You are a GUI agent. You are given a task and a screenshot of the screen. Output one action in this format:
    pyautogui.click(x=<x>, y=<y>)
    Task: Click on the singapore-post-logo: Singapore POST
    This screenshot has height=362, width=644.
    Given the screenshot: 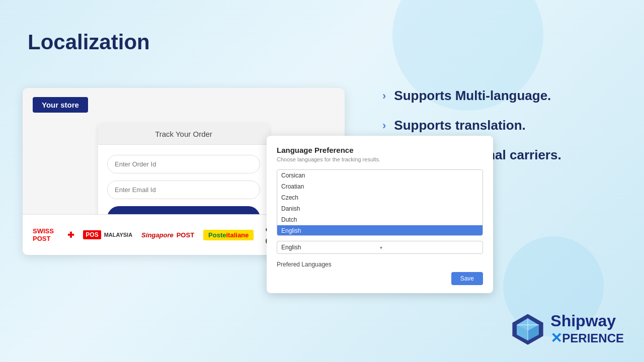 What is the action you would take?
    pyautogui.click(x=168, y=235)
    